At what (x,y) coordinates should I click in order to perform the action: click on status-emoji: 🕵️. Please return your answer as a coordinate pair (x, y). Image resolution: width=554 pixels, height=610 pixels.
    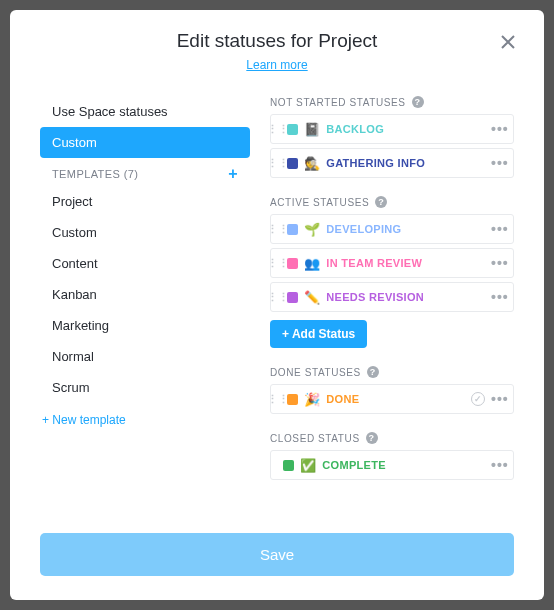
    Looking at the image, I should click on (312, 164).